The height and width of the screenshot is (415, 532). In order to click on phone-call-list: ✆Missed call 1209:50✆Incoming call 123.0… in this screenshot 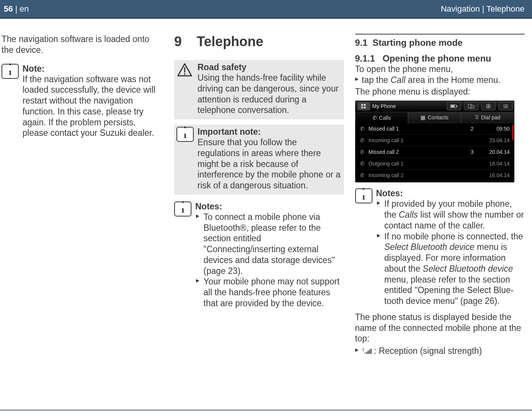, I will do `click(435, 152)`.